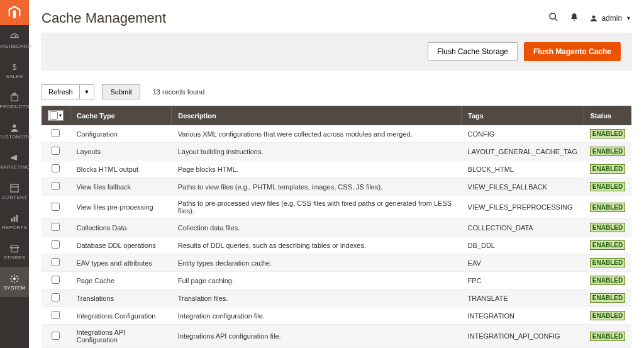 The width and height of the screenshot is (644, 348). Describe the element at coordinates (336, 208) in the screenshot. I see `table-row: View files pre-processingPaths to pre-pr…` at that location.